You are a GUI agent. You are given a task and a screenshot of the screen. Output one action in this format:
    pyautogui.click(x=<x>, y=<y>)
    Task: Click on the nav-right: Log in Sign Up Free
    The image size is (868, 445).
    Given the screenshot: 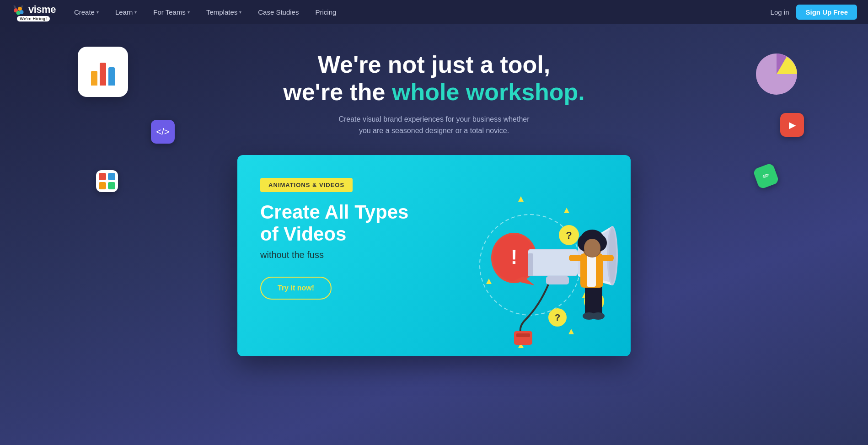 What is the action you would take?
    pyautogui.click(x=814, y=12)
    